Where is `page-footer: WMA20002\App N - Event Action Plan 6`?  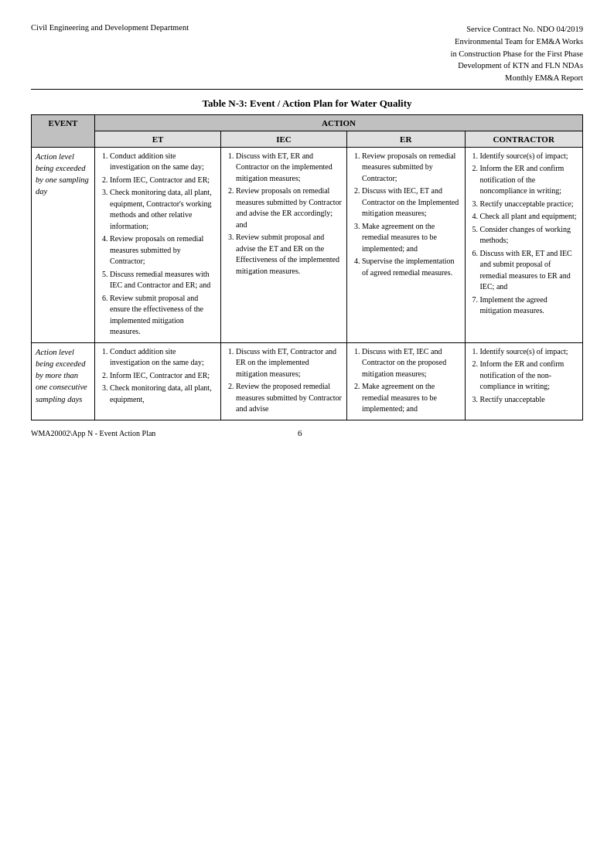 page-footer: WMA20002\App N - Event Action Plan 6 is located at coordinates (307, 433).